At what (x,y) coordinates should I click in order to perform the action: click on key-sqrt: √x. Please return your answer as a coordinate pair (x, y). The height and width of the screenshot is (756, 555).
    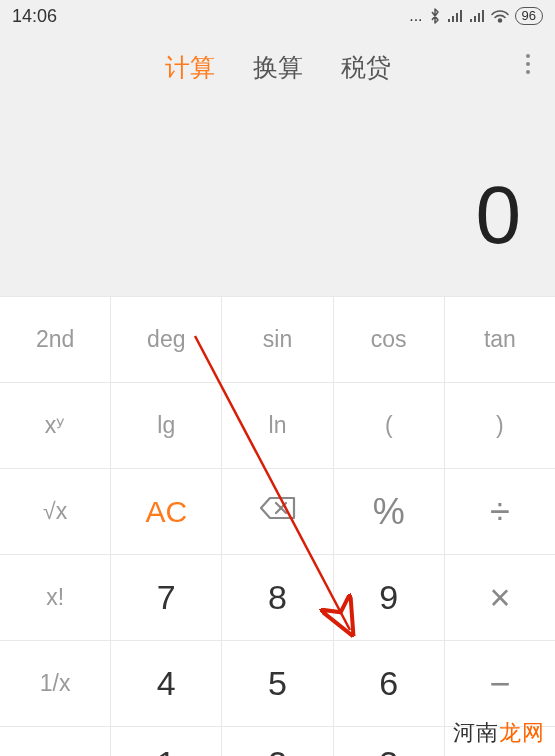
    Looking at the image, I should click on (56, 512).